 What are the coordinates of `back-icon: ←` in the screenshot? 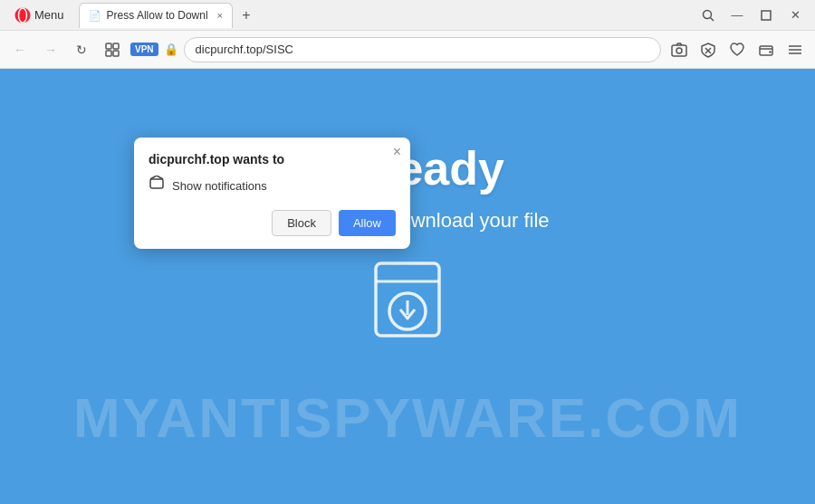 It's located at (20, 50).